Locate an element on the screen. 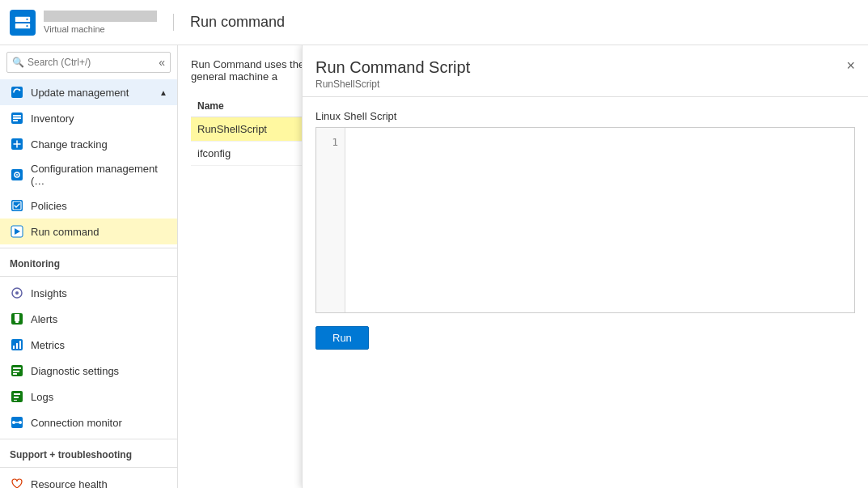  sidebar-label-update-management: Update management is located at coordinates (79, 92).